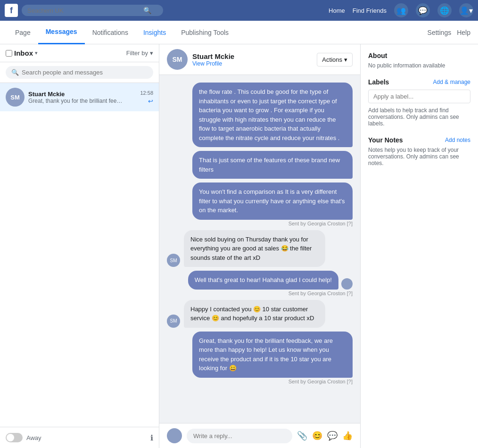 The height and width of the screenshot is (448, 478). Describe the element at coordinates (92, 10) in the screenshot. I see `search-bar: 🔍` at that location.